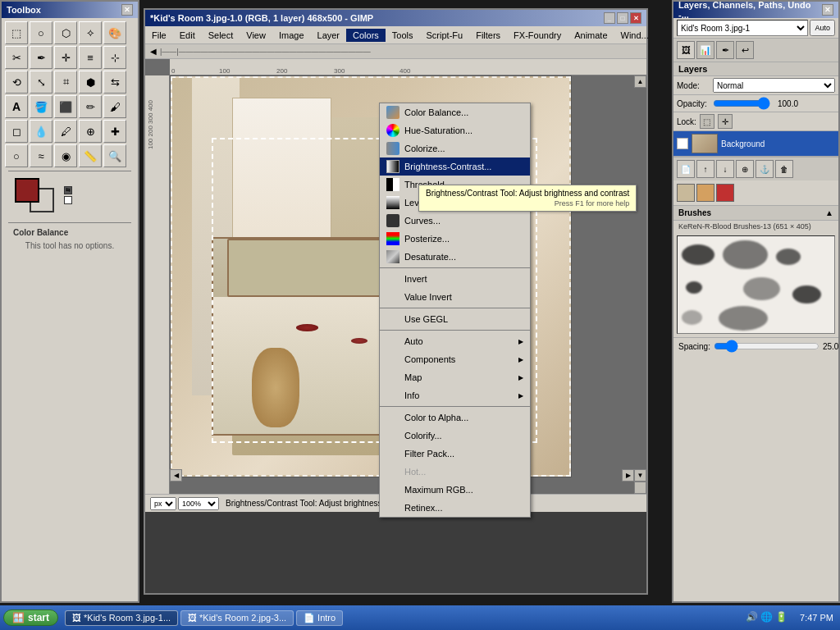  What do you see at coordinates (766, 346) in the screenshot?
I see `spacing-slider` at bounding box center [766, 346].